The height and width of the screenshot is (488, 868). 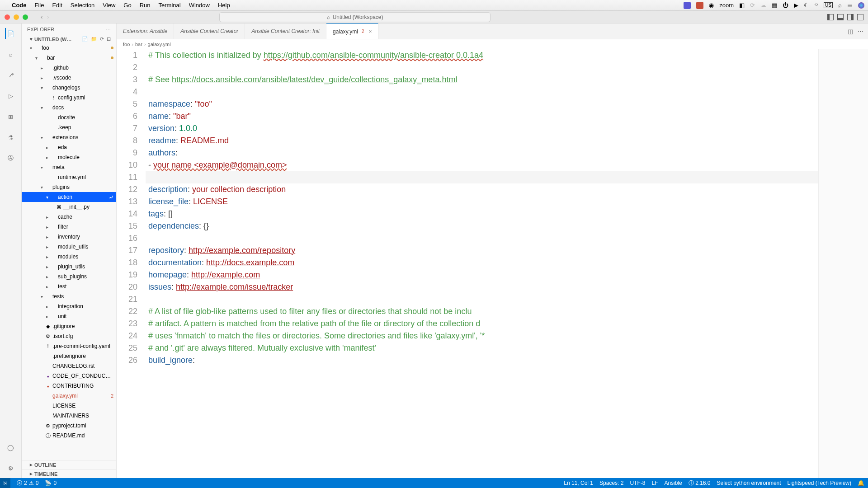 I want to click on tree-item: ⚙pyproject.toml, so click(x=69, y=426).